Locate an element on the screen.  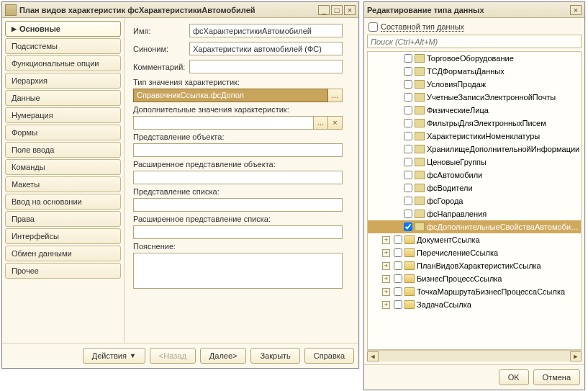
tree-item: ЦеновыеГруппы is located at coordinates (474, 162).